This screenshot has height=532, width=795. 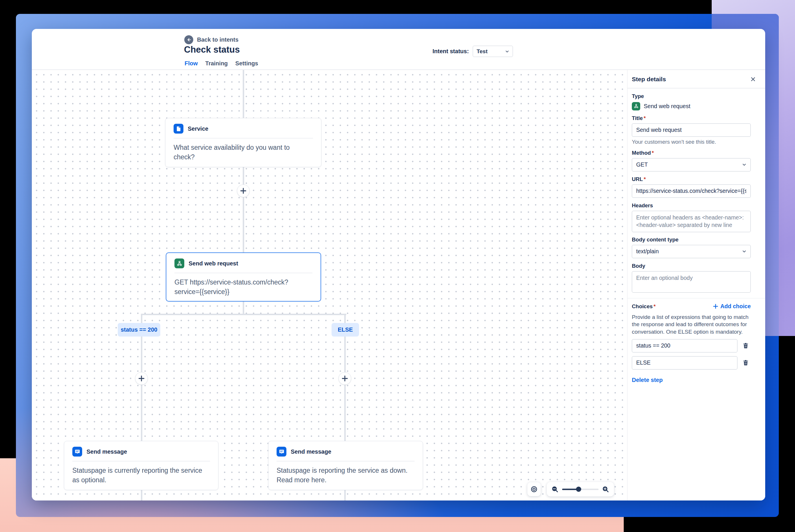 What do you see at coordinates (696, 285) in the screenshot?
I see `step-details-panel: Step details Type Send web request Title…` at bounding box center [696, 285].